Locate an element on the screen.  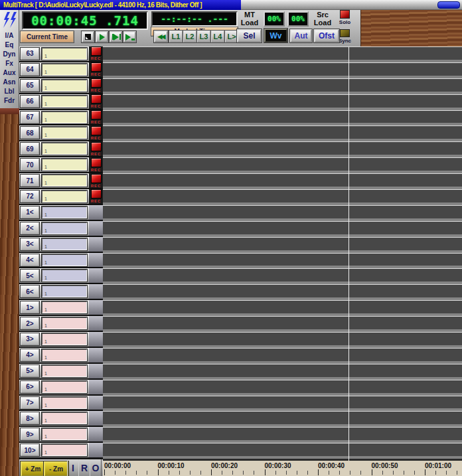
timeline-ruler: 00:00:0000:00:1000:00:2000:00:3000:00:40… is located at coordinates (283, 467).